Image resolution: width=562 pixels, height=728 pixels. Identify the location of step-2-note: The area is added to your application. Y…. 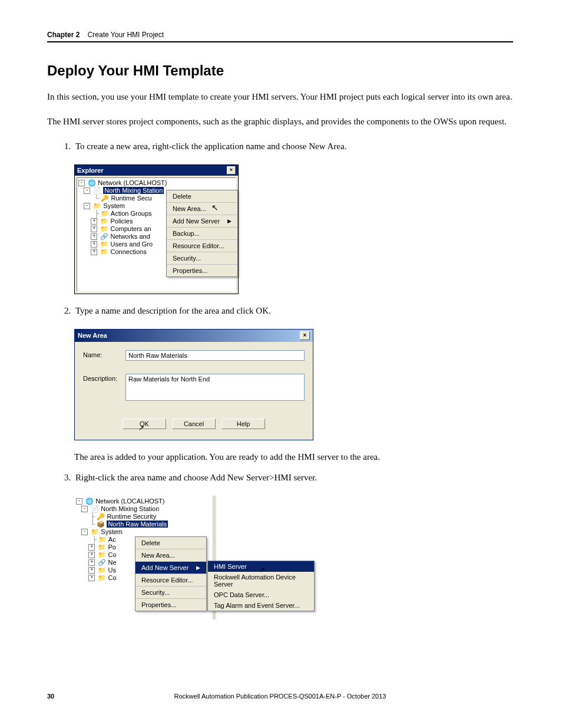
(293, 457).